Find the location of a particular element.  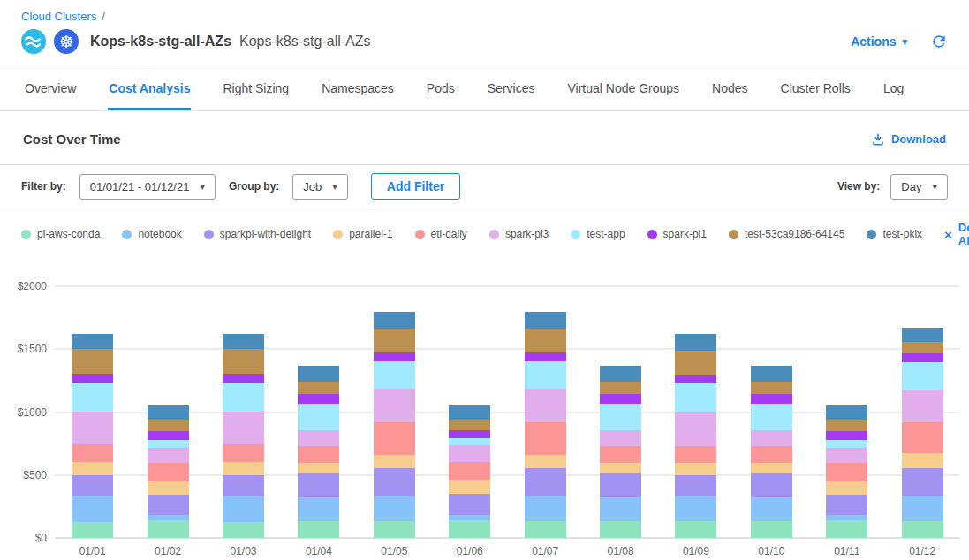

tab-nodes: Nodes is located at coordinates (730, 87).